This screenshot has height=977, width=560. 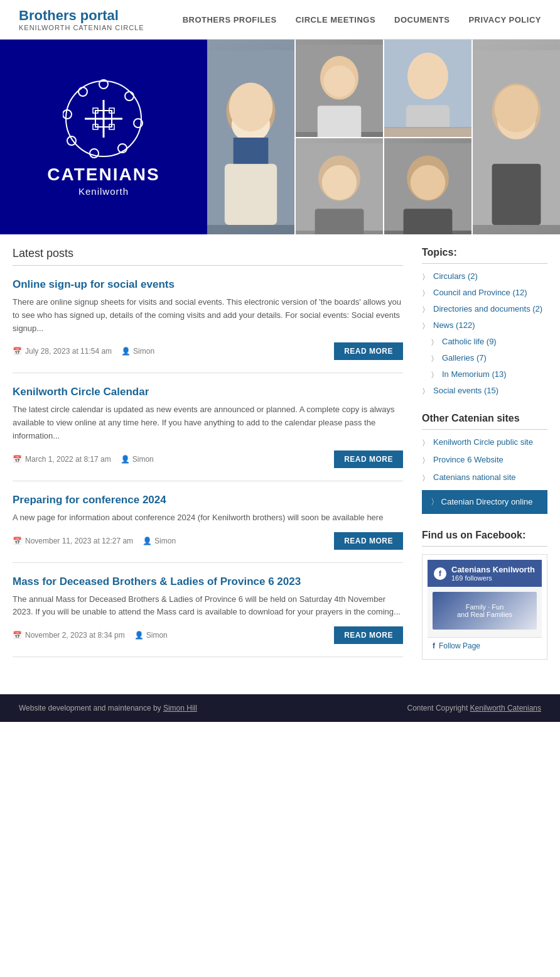 What do you see at coordinates (208, 518) in the screenshot?
I see `post-excerpt-3: A new page for information about confere…` at bounding box center [208, 518].